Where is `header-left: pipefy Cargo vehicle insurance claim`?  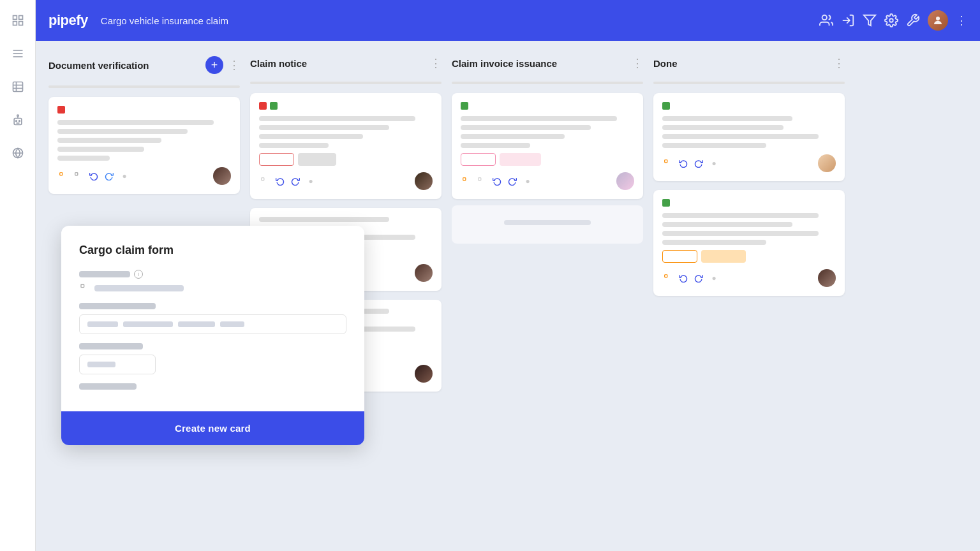
header-left: pipefy Cargo vehicle insurance claim is located at coordinates (138, 20).